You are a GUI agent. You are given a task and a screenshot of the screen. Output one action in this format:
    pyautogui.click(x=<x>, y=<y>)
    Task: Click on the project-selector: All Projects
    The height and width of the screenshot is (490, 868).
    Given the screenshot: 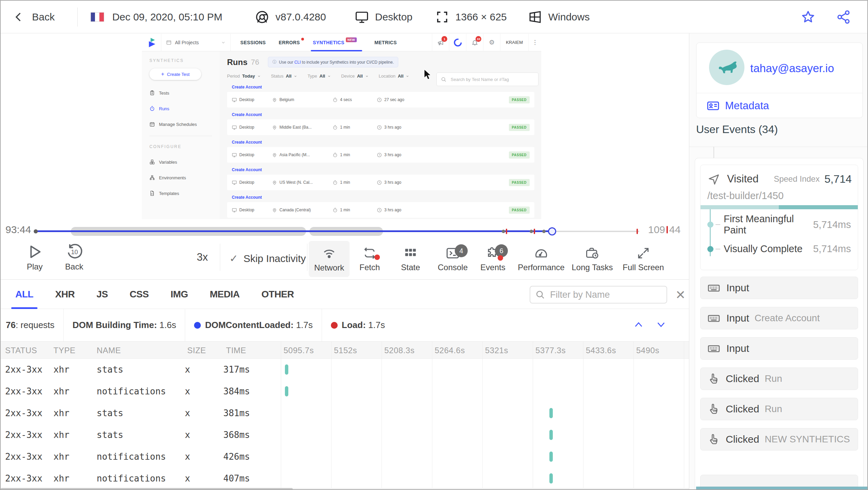 What is the action you would take?
    pyautogui.click(x=196, y=42)
    